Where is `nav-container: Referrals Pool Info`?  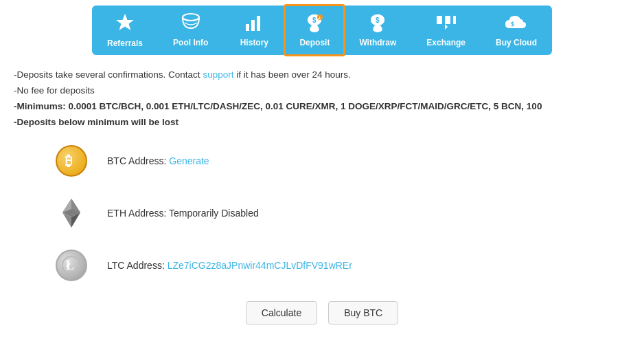
nav-container: Referrals Pool Info is located at coordinates (322, 30).